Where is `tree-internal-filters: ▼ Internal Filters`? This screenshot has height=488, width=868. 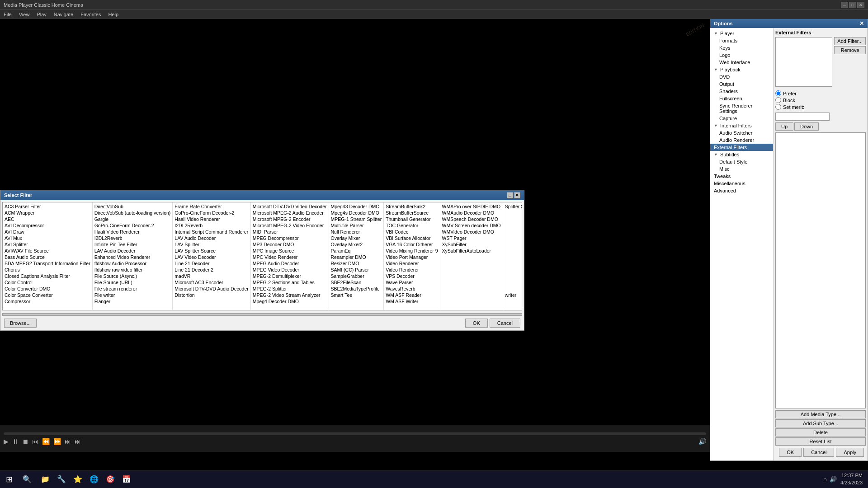 tree-internal-filters: ▼ Internal Filters is located at coordinates (741, 126).